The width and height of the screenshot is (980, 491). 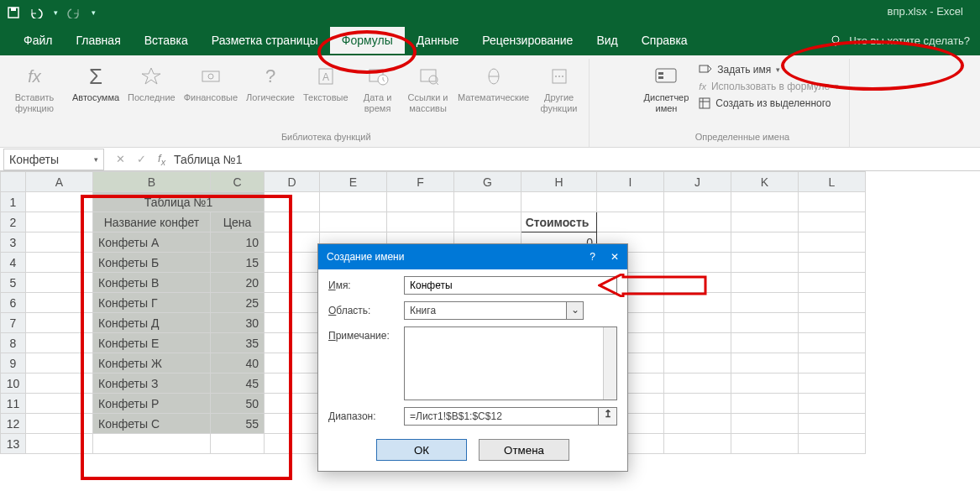 I want to click on name-manager-button: Диспетчер имен, so click(x=667, y=94).